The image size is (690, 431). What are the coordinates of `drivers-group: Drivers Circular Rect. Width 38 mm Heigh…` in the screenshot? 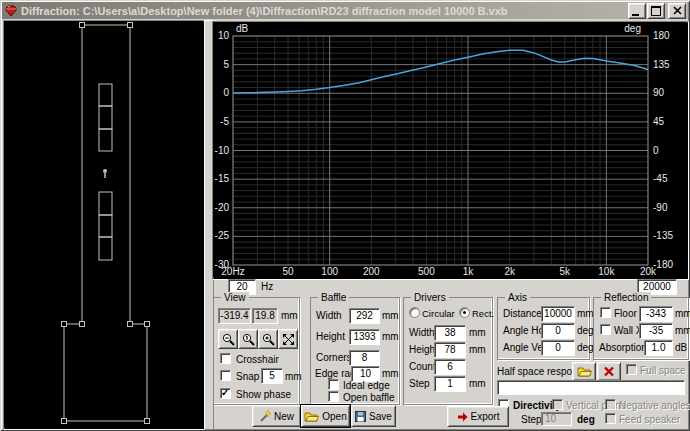 It's located at (448, 351).